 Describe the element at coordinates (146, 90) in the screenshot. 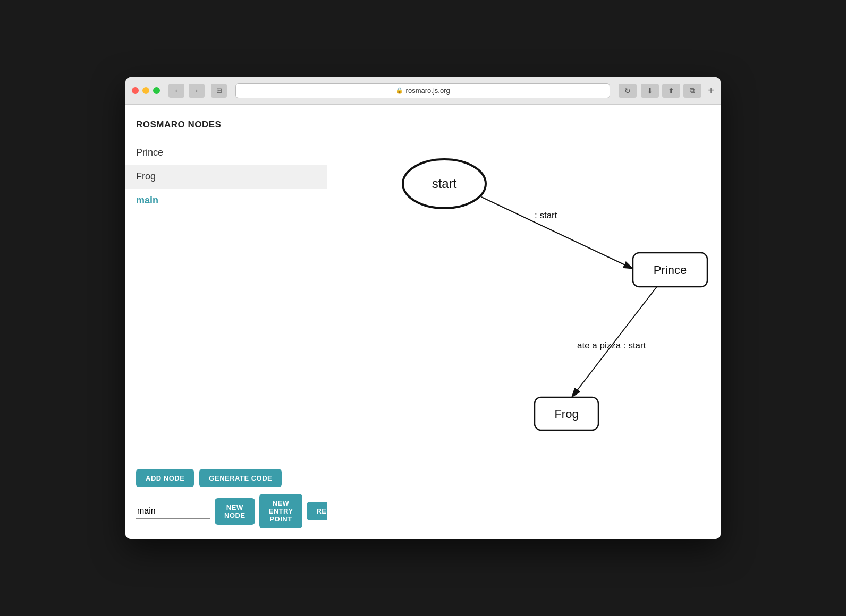

I see `traffic-lights` at that location.